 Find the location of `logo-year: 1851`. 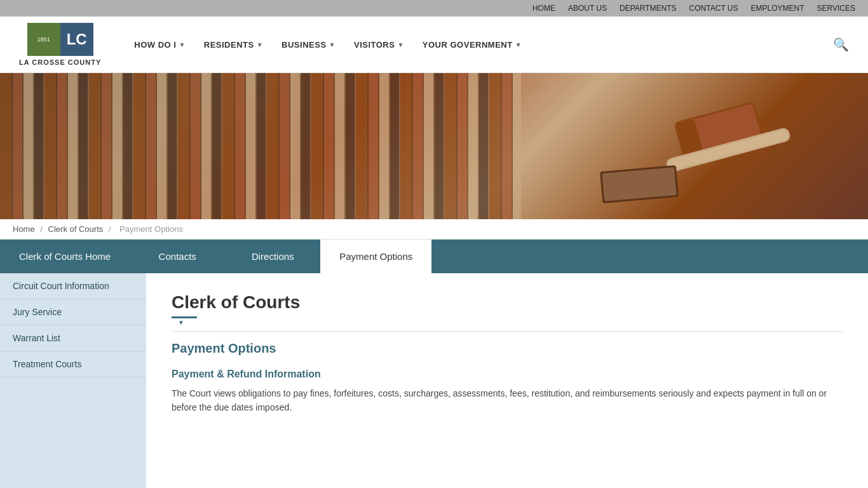

logo-year: 1851 is located at coordinates (44, 39).